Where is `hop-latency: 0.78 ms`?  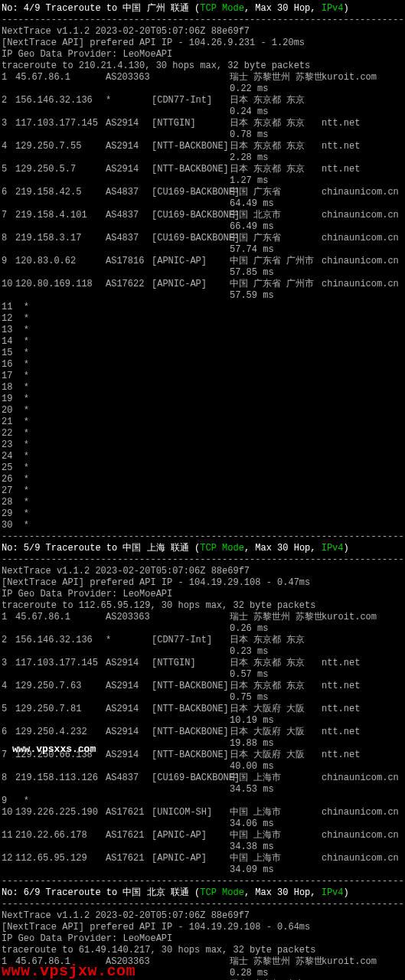 hop-latency: 0.78 ms is located at coordinates (202, 135).